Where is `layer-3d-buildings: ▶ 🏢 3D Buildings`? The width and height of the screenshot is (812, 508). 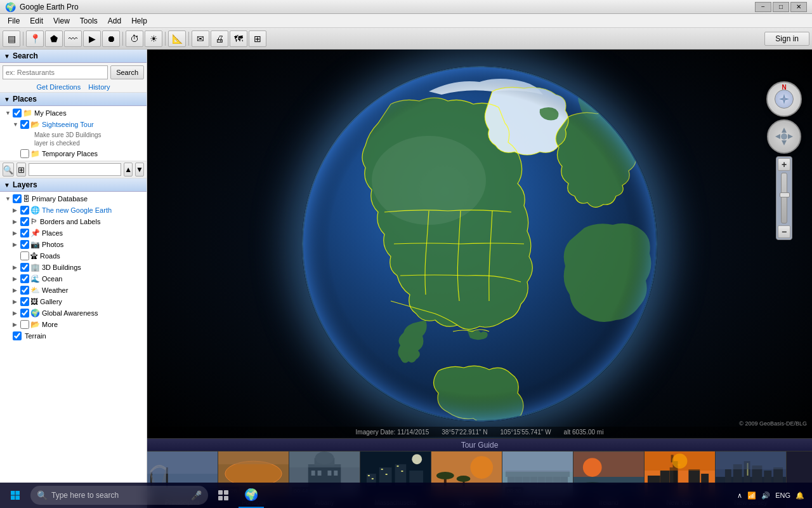 layer-3d-buildings: ▶ 🏢 3D Buildings is located at coordinates (74, 267).